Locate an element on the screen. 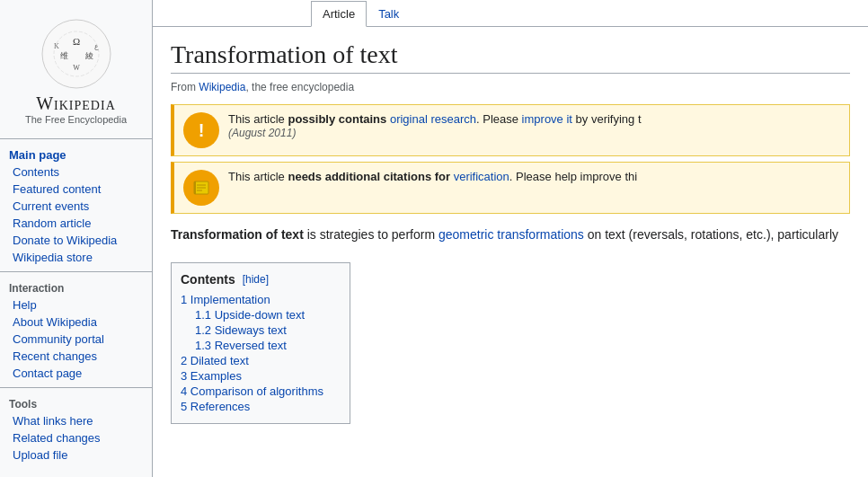  toc-item: 1.2 Sideways text is located at coordinates (259, 331).